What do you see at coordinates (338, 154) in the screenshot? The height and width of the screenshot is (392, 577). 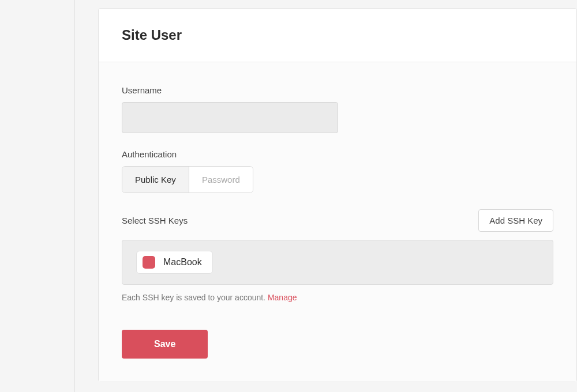 I see `authentication-label: Authentication` at bounding box center [338, 154].